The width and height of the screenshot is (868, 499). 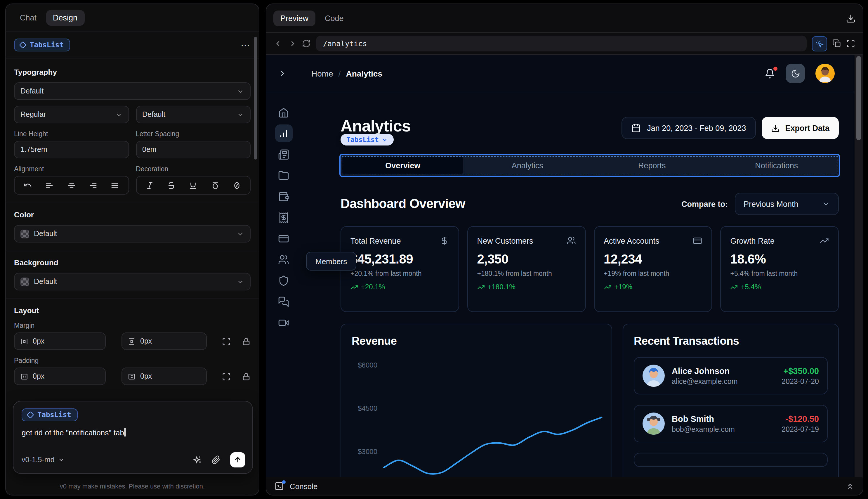 I want to click on export-data-button: Export Data, so click(x=800, y=128).